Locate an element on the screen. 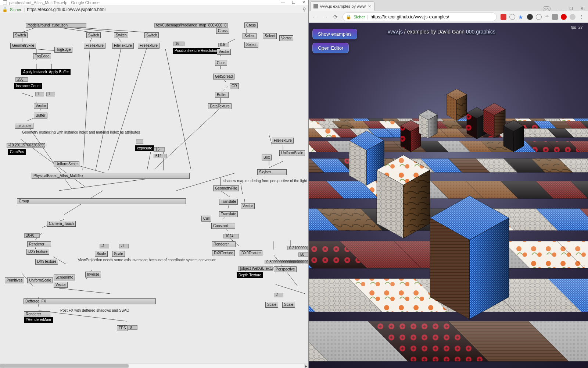 This screenshot has height=368, width=588. node-skybox: Skybox is located at coordinates (272, 172).